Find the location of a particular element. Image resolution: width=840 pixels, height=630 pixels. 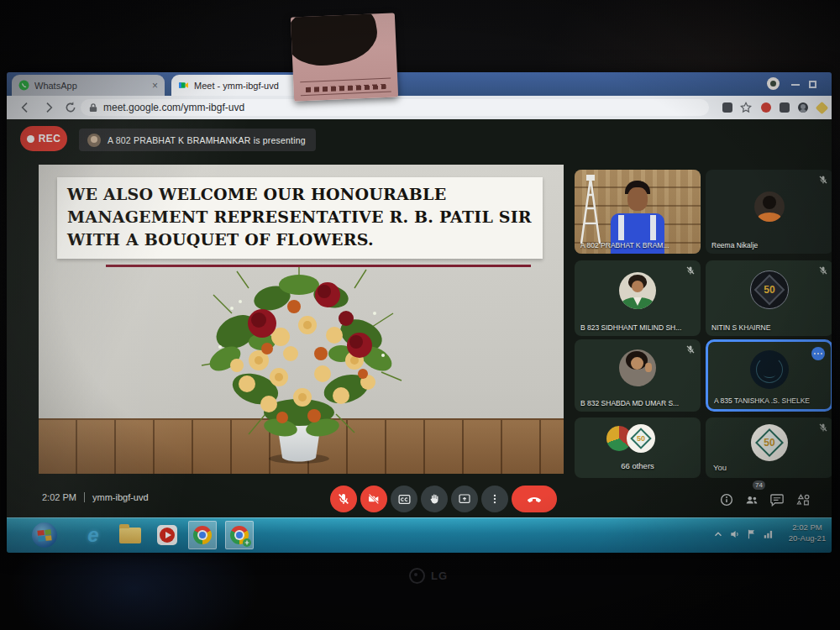

meeting-clock: 2:02 PM is located at coordinates (59, 497).